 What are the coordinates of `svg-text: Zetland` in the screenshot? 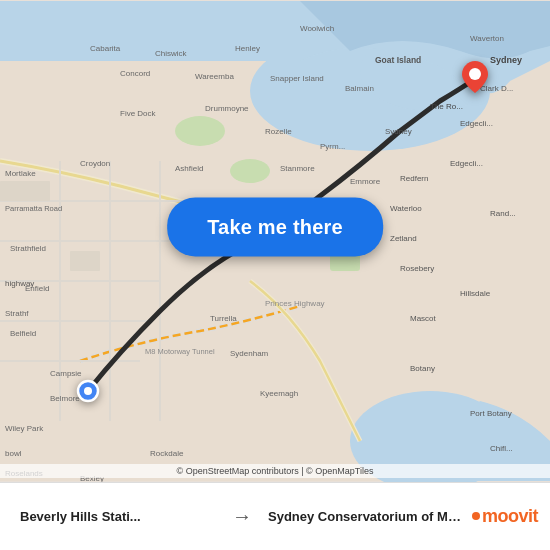 It's located at (404, 238).